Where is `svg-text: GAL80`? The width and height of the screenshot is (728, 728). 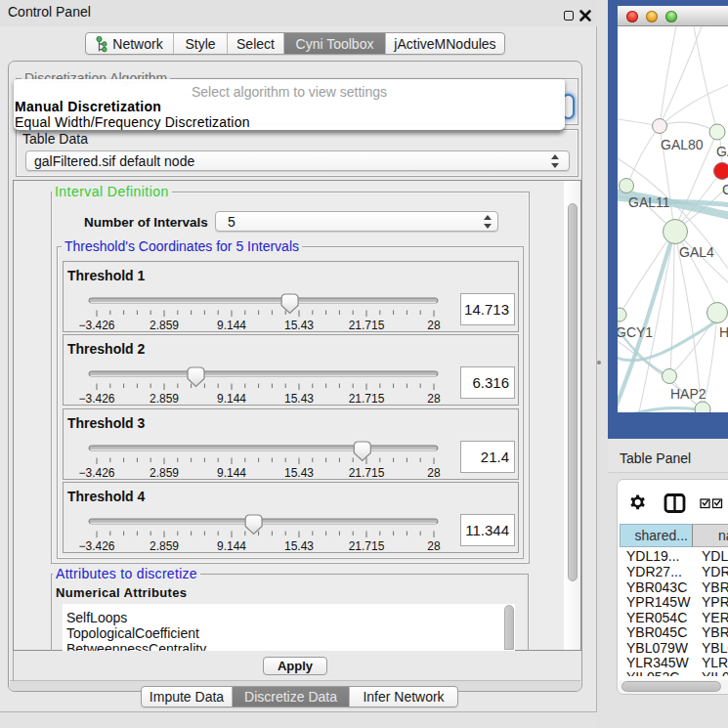 svg-text: GAL80 is located at coordinates (682, 145).